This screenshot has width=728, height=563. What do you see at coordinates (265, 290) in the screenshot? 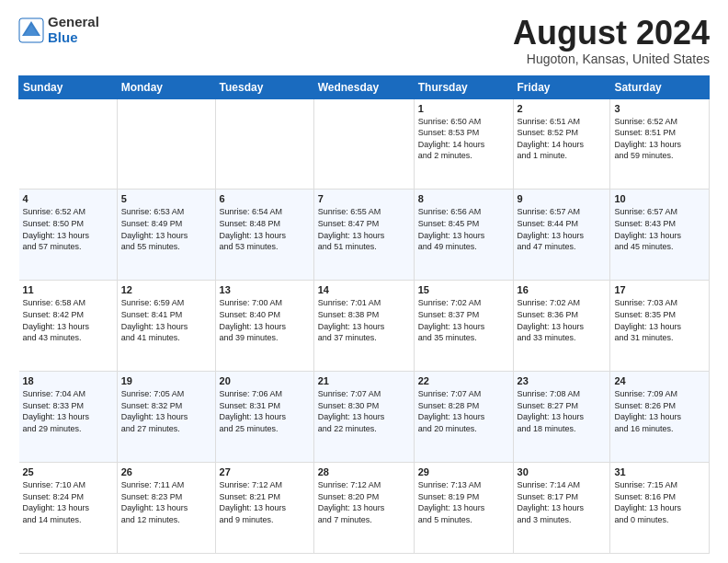
I see `day-number: 13` at bounding box center [265, 290].